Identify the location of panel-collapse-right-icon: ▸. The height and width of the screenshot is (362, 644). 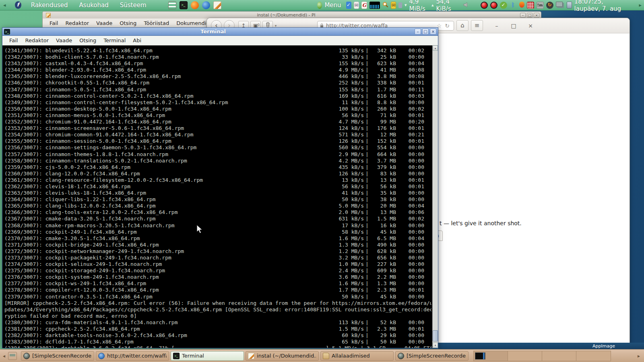
(640, 5).